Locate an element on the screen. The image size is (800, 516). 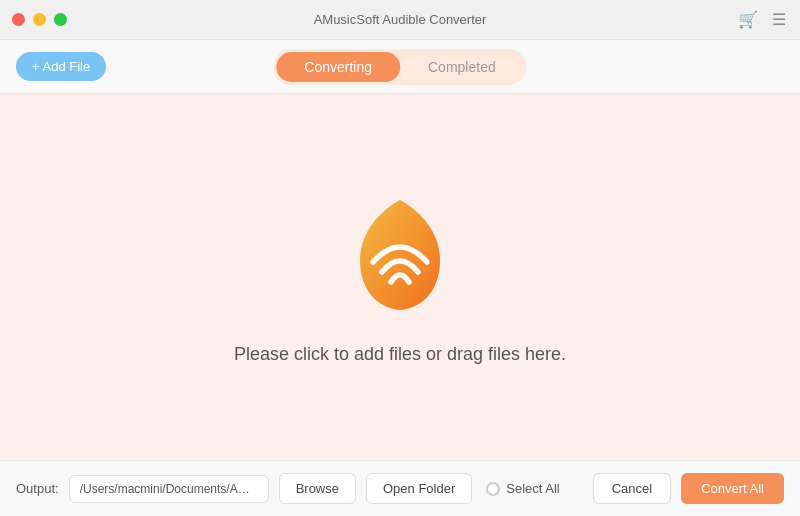
drop-hint: Please click to add files or drag files … is located at coordinates (400, 354).